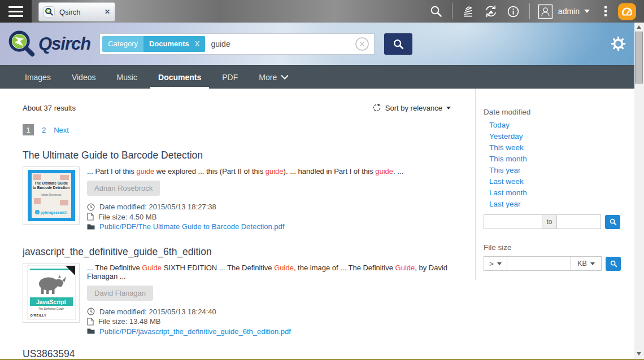 This screenshot has height=360, width=644. I want to click on logo-text: Qsirch, so click(64, 44).